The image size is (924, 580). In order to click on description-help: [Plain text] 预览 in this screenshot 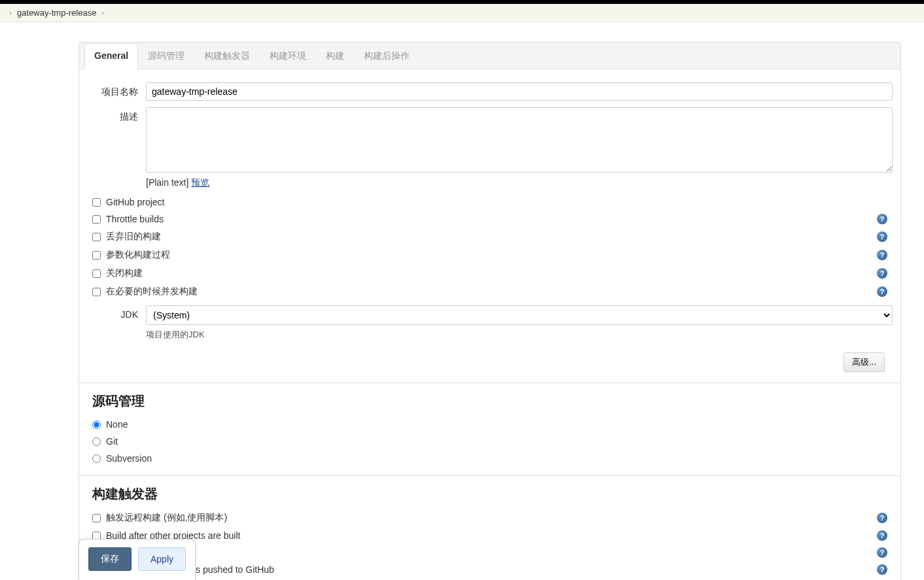, I will do `click(520, 183)`.